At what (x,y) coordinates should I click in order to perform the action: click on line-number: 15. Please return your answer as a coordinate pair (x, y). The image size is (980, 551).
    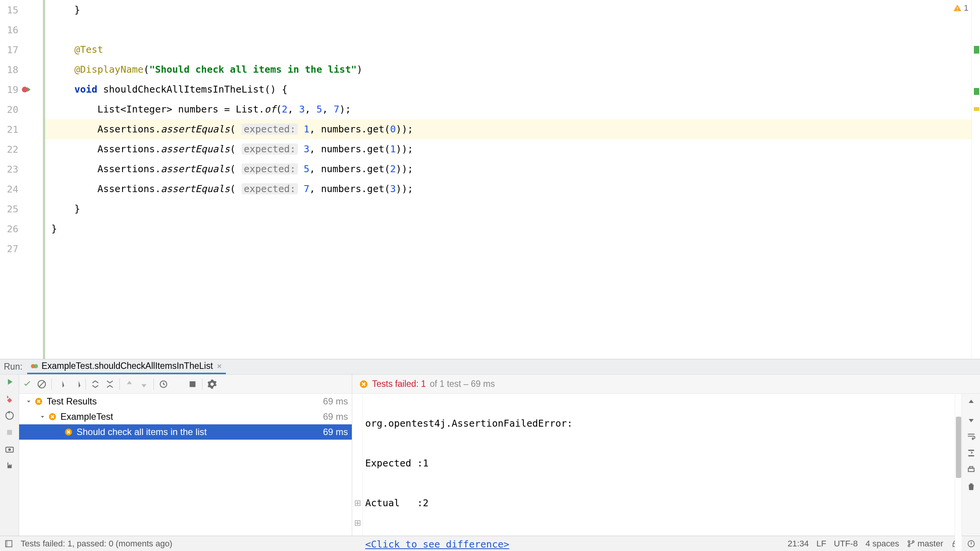
    Looking at the image, I should click on (11, 10).